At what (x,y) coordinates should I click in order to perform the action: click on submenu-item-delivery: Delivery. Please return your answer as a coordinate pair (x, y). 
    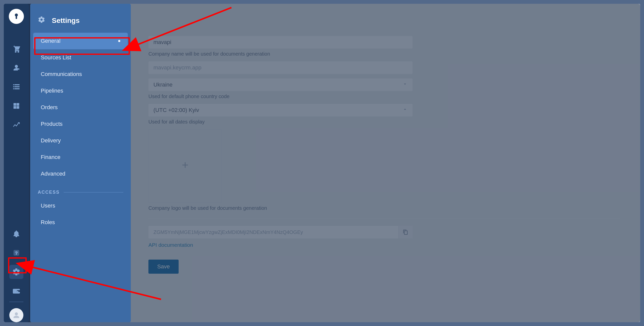
    Looking at the image, I should click on (80, 141).